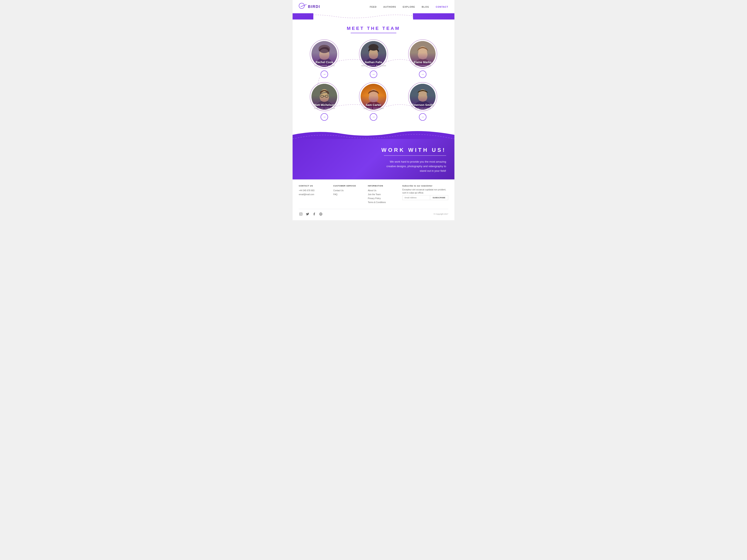 The width and height of the screenshot is (747, 560). Describe the element at coordinates (383, 198) in the screenshot. I see `footer-link-privacy: Privacy Policy` at that location.